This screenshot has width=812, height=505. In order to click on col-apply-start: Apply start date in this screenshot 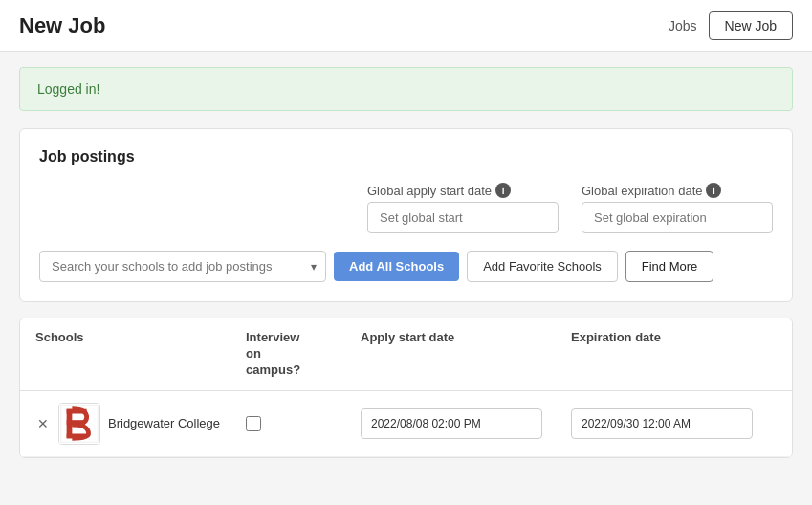, I will do `click(466, 354)`.